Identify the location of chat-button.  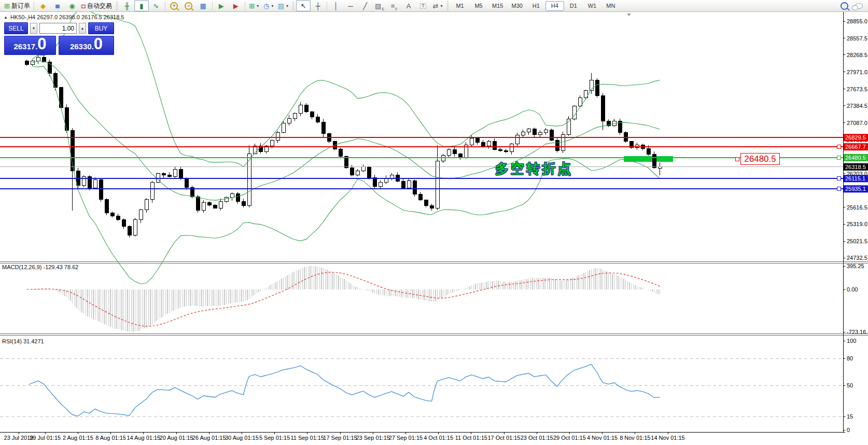
(859, 6).